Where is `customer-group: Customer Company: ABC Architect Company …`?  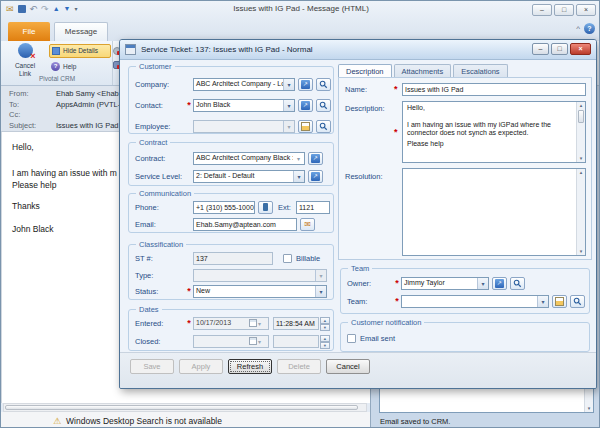
customer-group: Customer Company: ABC Architect Company … is located at coordinates (231, 100).